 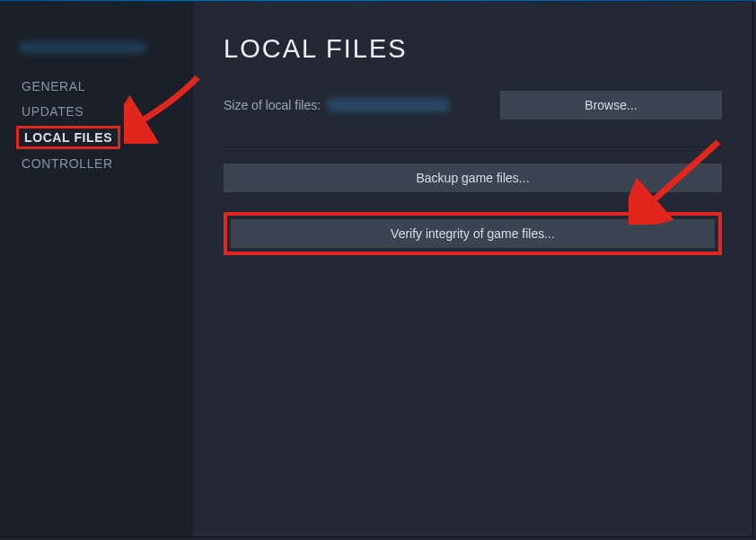 I want to click on size-value-redacted, so click(x=388, y=105).